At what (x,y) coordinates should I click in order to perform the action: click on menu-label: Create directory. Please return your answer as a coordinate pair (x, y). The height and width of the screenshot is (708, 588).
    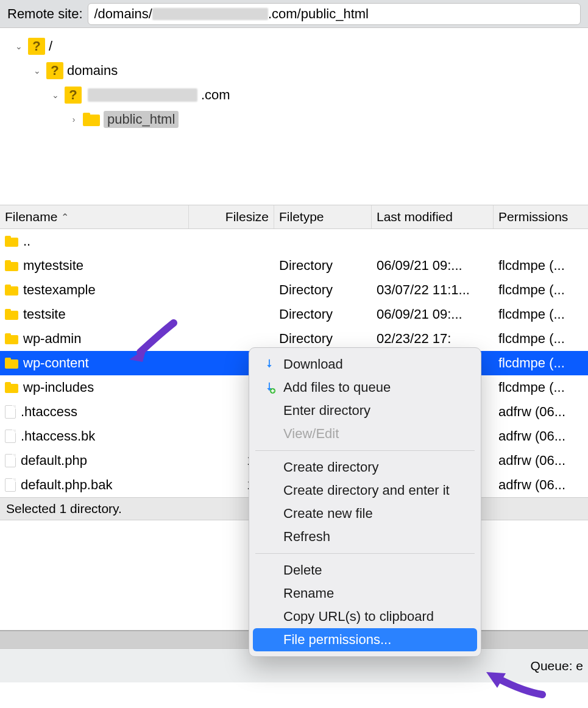
    Looking at the image, I should click on (331, 467).